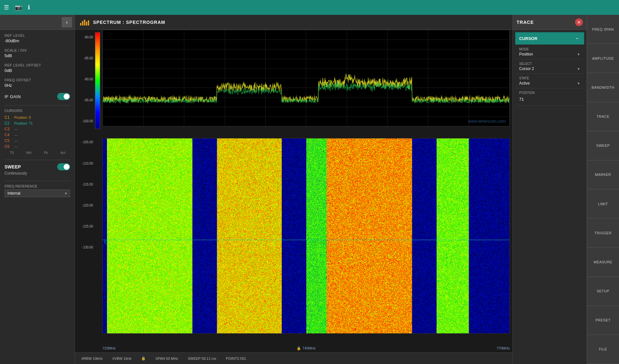 This screenshot has height=364, width=619. What do you see at coordinates (89, 100) in the screenshot?
I see `y-label-95: -95.00` at bounding box center [89, 100].